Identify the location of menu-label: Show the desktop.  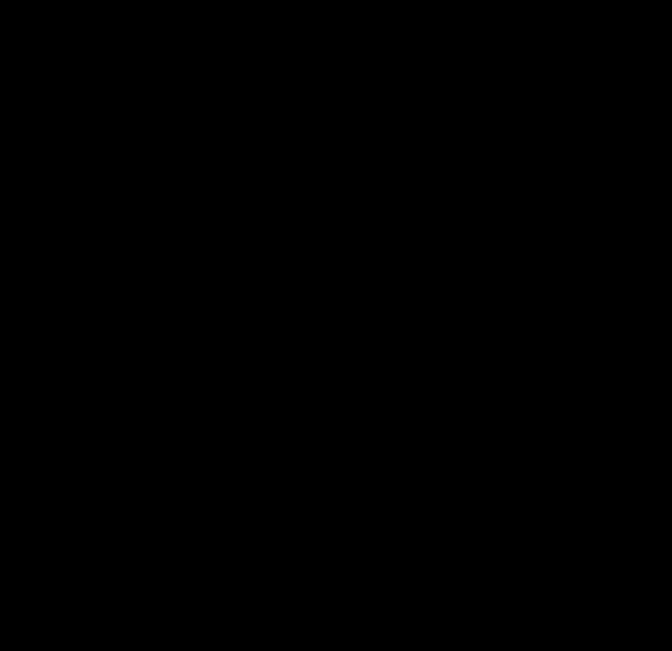
(318, 422).